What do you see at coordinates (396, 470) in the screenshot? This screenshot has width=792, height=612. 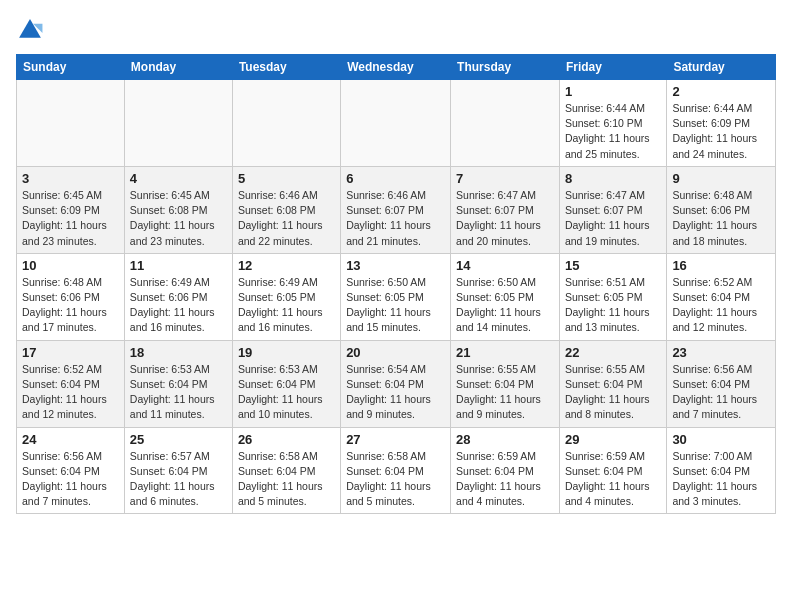 I see `calendar-week-5: 24Sunrise: 6:56 AMSunset: 6:04 PMDayligh…` at bounding box center [396, 470].